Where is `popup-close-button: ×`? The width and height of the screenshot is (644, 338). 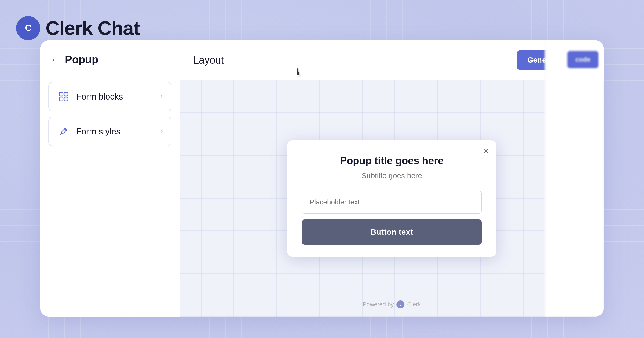 popup-close-button: × is located at coordinates (486, 151).